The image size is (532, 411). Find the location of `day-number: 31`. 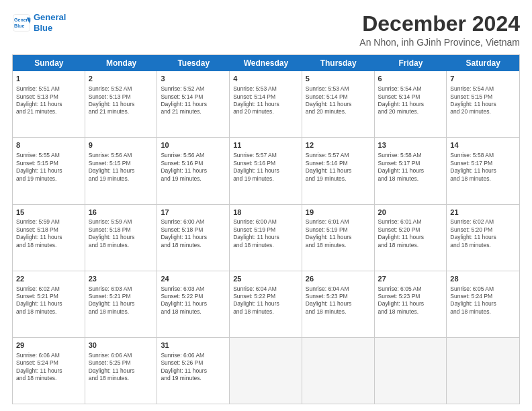

day-number: 31 is located at coordinates (193, 345).